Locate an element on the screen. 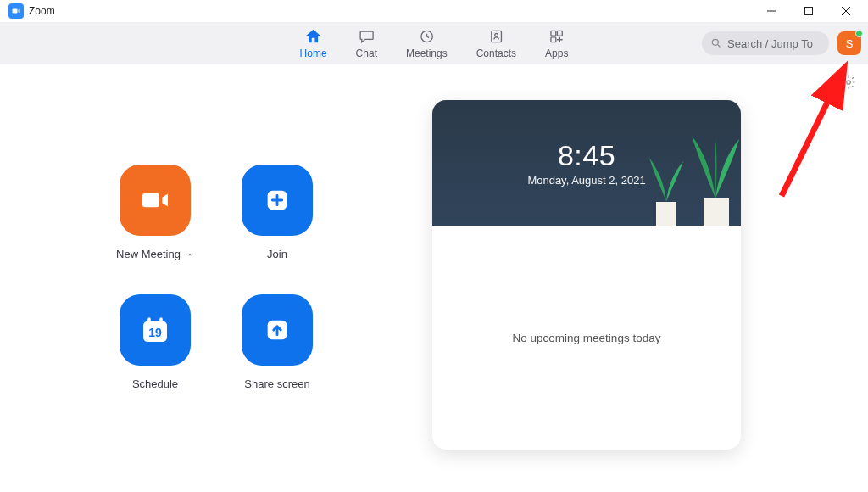 The width and height of the screenshot is (868, 492). tab-label: Contacts is located at coordinates (497, 53).